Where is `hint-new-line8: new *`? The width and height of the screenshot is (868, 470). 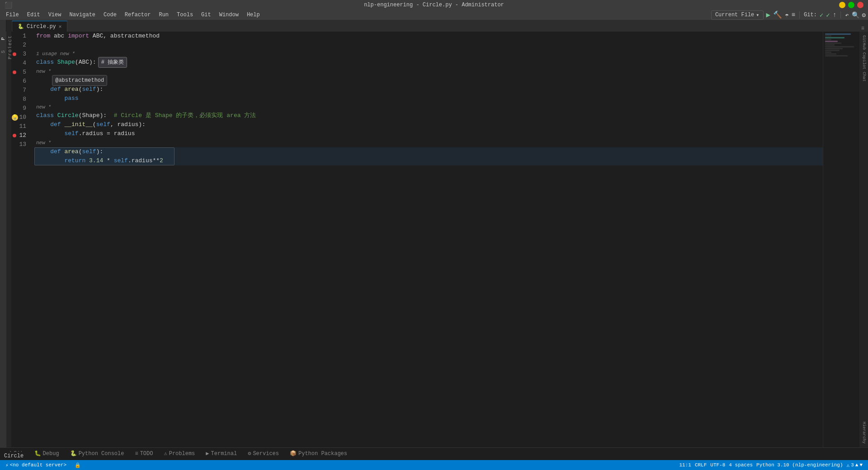 hint-new-line8: new * is located at coordinates (429, 107).